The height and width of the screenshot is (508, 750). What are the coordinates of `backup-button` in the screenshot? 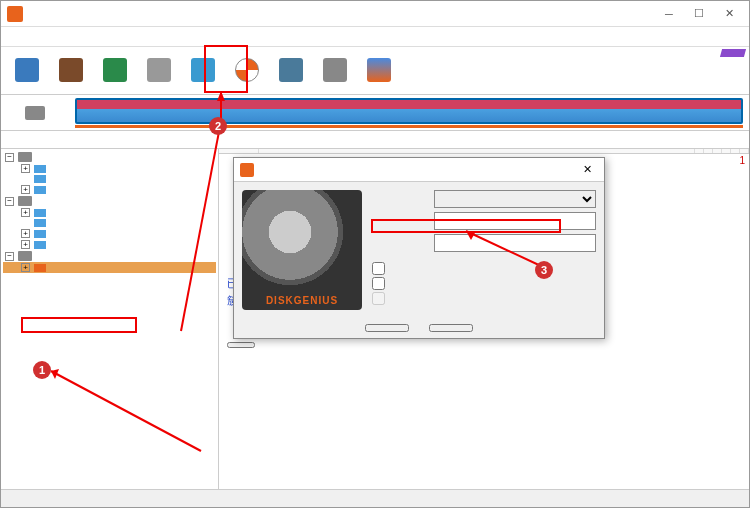 It's located at (335, 70).